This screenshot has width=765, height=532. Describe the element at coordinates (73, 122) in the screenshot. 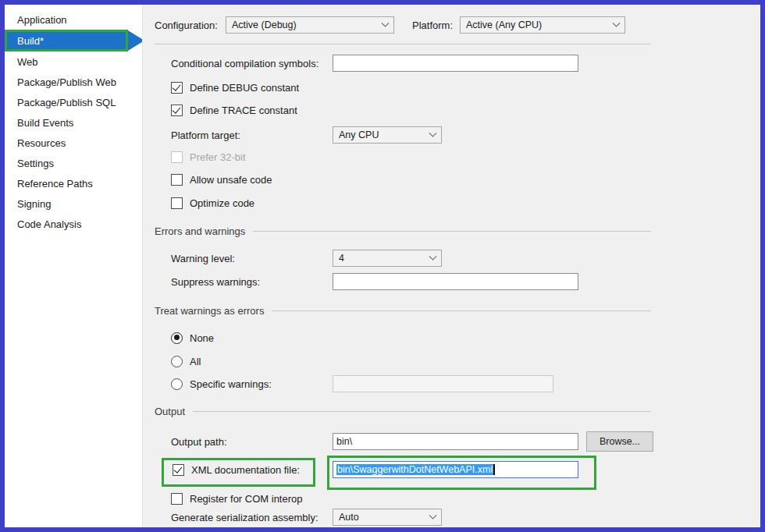

I see `sidebar-item-build-events: Build Events` at that location.